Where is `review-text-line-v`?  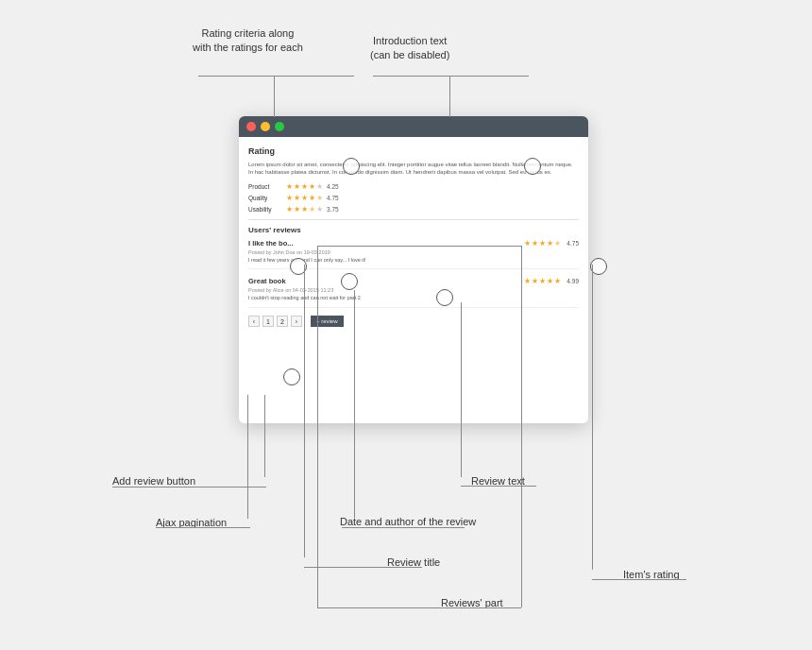 review-text-line-v is located at coordinates (461, 389).